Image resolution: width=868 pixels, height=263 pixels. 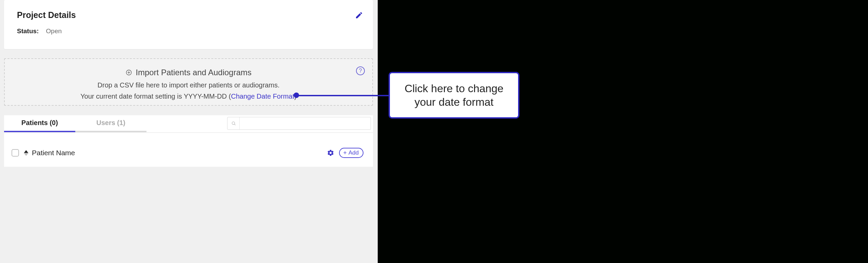 I want to click on search-input, so click(x=305, y=123).